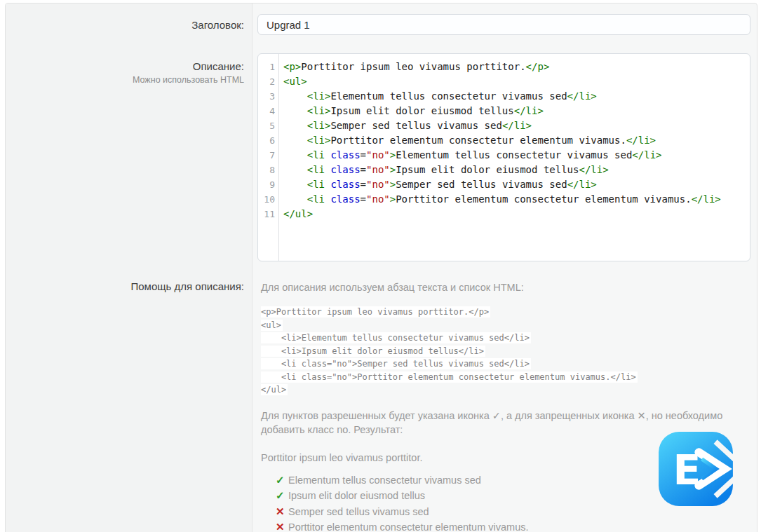 The image size is (761, 532). I want to click on result-item-text: Porttitor elementum consectetur elementu…, so click(408, 526).